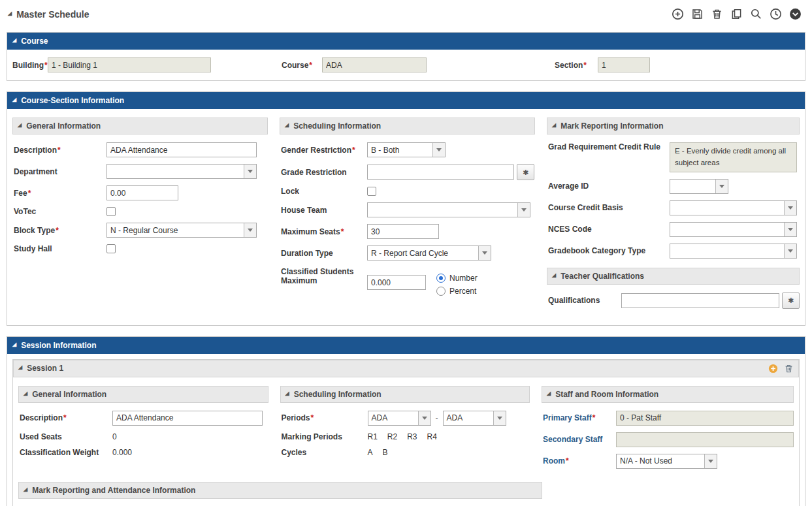 The height and width of the screenshot is (506, 812). What do you see at coordinates (773, 368) in the screenshot?
I see `add-session-icon` at bounding box center [773, 368].